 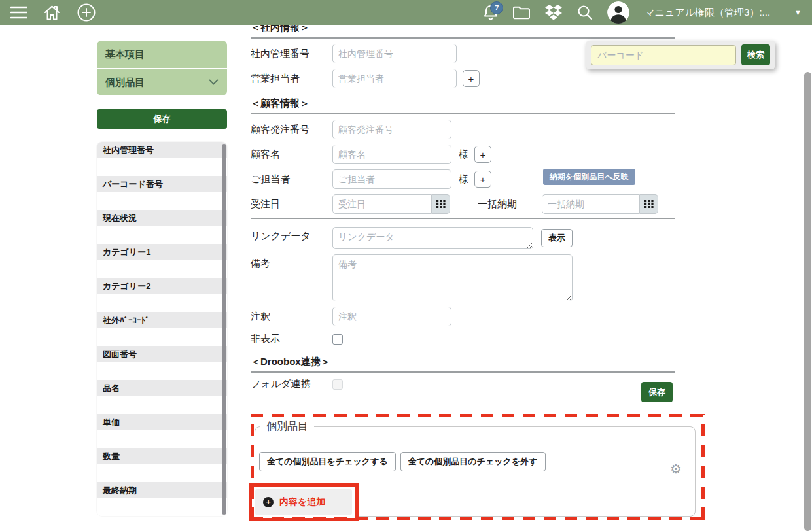 I want to click on form-row-sales-rep: 営業担当者 +, so click(x=463, y=78).